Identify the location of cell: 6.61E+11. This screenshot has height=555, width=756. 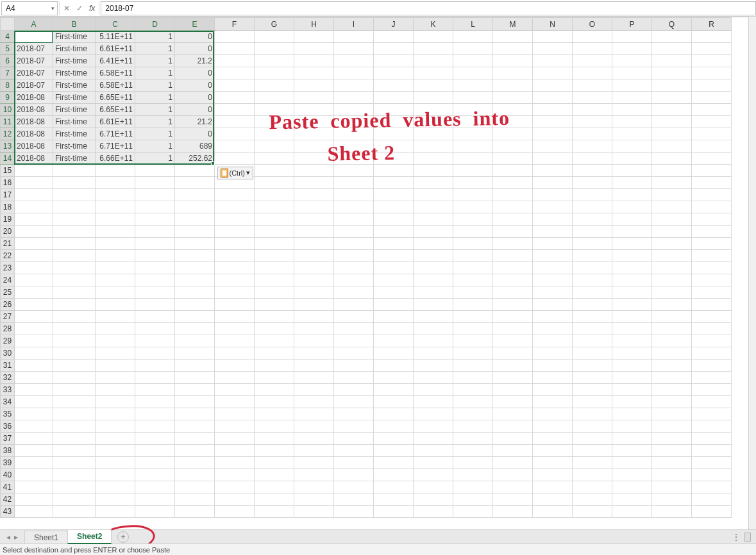
(115, 49).